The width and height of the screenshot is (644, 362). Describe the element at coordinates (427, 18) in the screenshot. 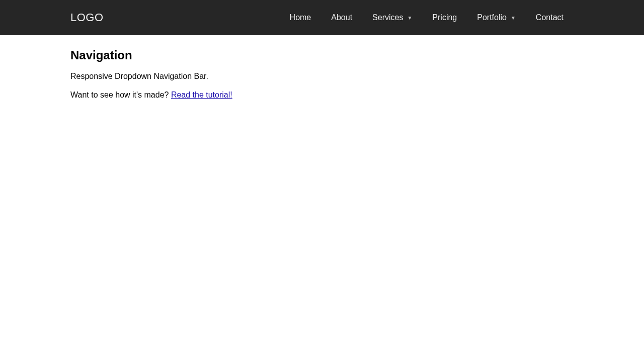

I see `nav-menu: Home About Services ▼ Pricing Portfolio …` at that location.